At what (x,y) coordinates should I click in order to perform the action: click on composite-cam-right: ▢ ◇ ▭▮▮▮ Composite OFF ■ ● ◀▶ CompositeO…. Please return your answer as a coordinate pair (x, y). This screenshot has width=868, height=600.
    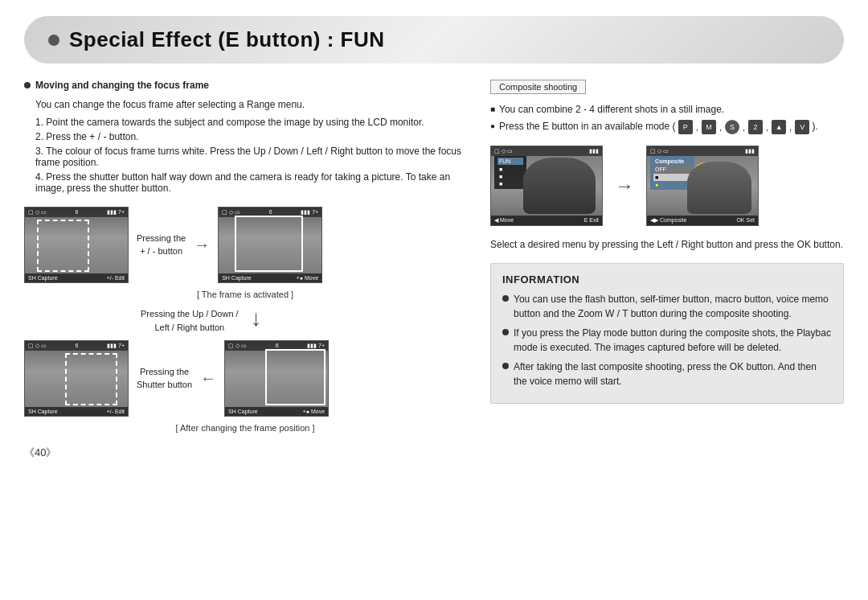
    Looking at the image, I should click on (702, 186).